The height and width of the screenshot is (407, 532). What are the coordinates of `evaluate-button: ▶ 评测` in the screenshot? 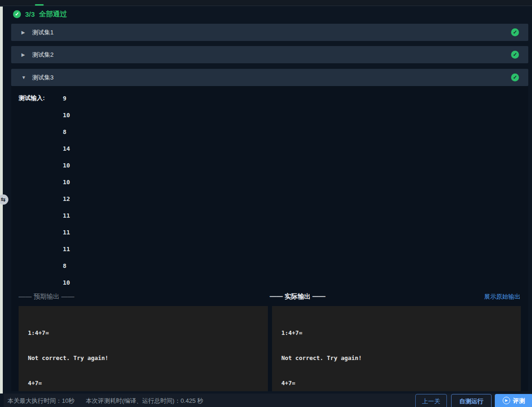 It's located at (513, 400).